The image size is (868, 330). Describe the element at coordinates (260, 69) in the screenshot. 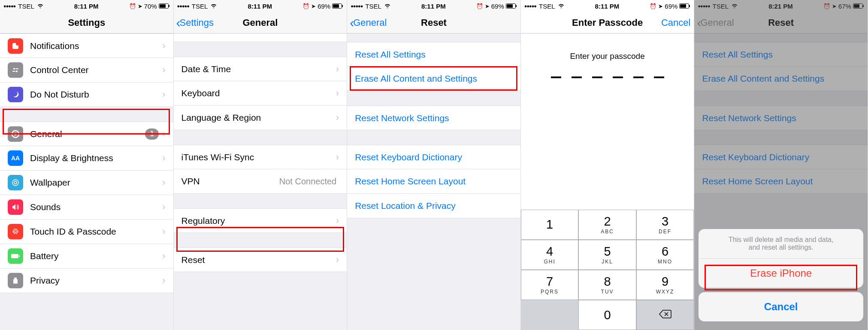

I see `row-date-time: Date & Time ›` at that location.